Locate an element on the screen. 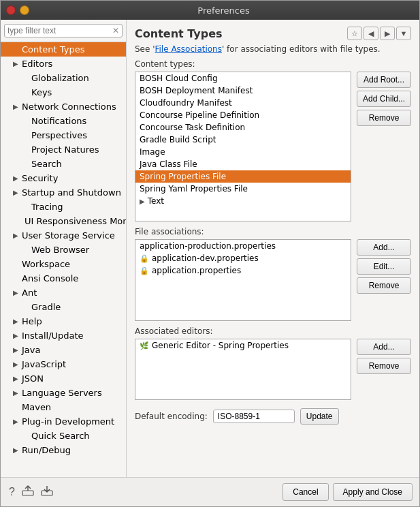  list-item: Cloudfoundry Manifest is located at coordinates (243, 103).